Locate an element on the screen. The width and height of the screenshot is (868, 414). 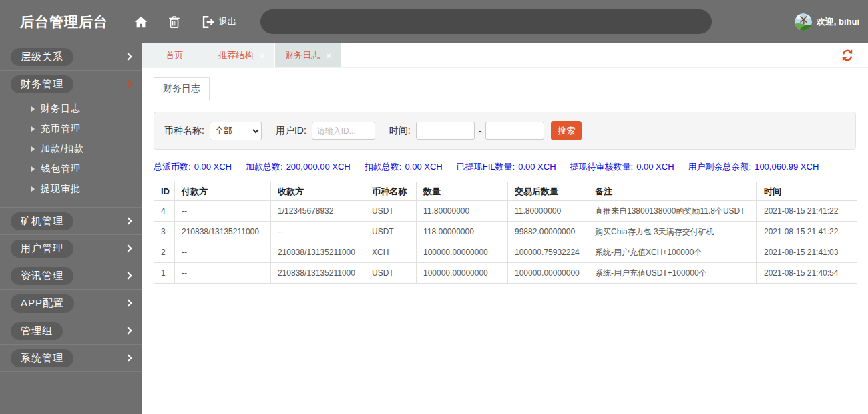
user-id-input is located at coordinates (343, 131).